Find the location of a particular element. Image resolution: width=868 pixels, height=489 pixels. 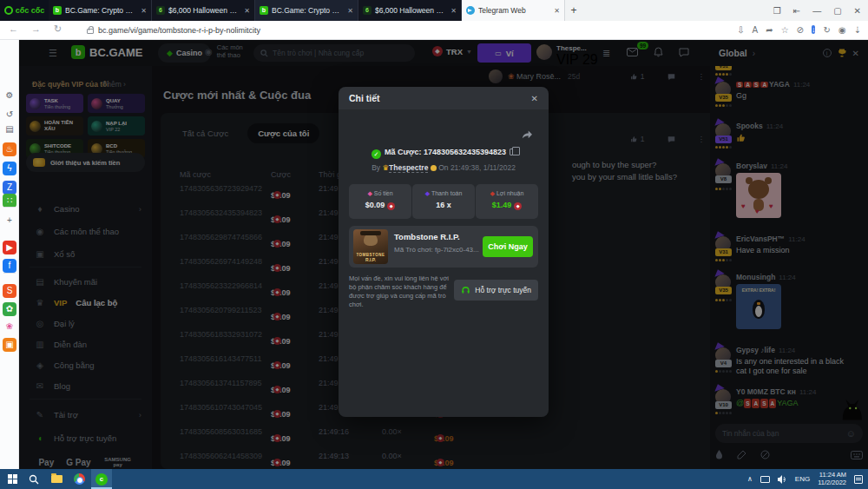

crown-icon: ♛ is located at coordinates (385, 168).